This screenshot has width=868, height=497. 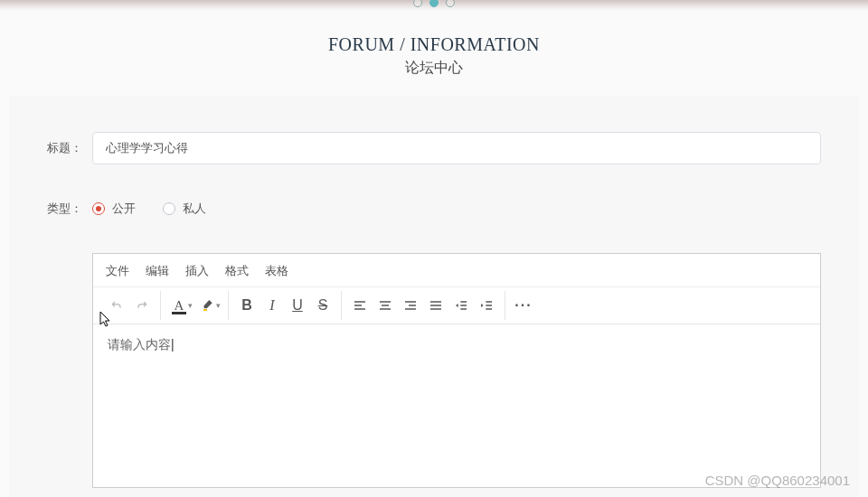 I want to click on editor-menubar: 文件 编辑 插入 格式 表格, so click(x=457, y=271).